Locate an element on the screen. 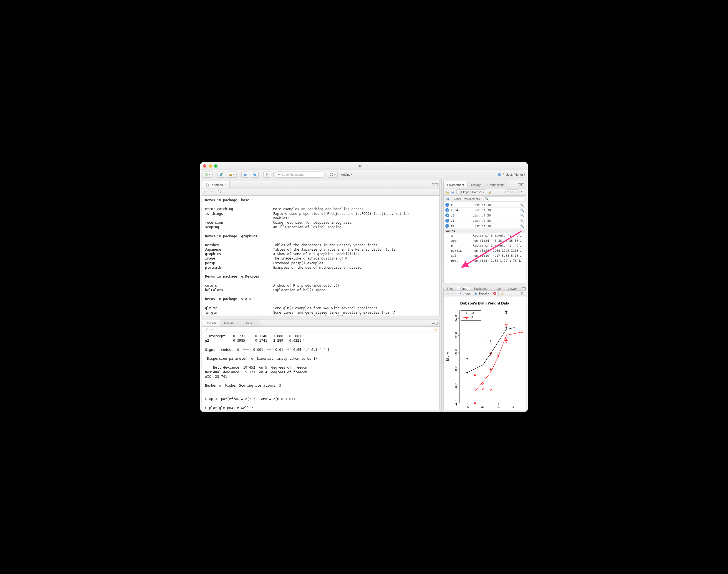 The height and width of the screenshot is (574, 728). svg-text: 41 is located at coordinates (514, 407).